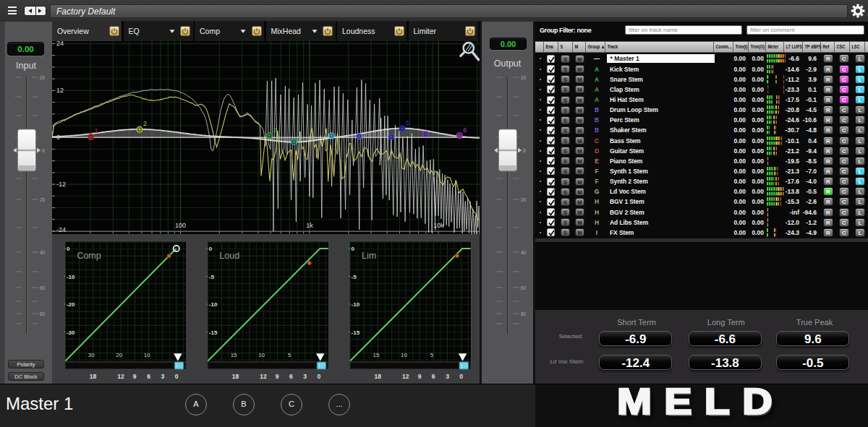 This screenshot has width=868, height=427. What do you see at coordinates (91, 355) in the screenshot?
I see `svg-text: 30` at bounding box center [91, 355].